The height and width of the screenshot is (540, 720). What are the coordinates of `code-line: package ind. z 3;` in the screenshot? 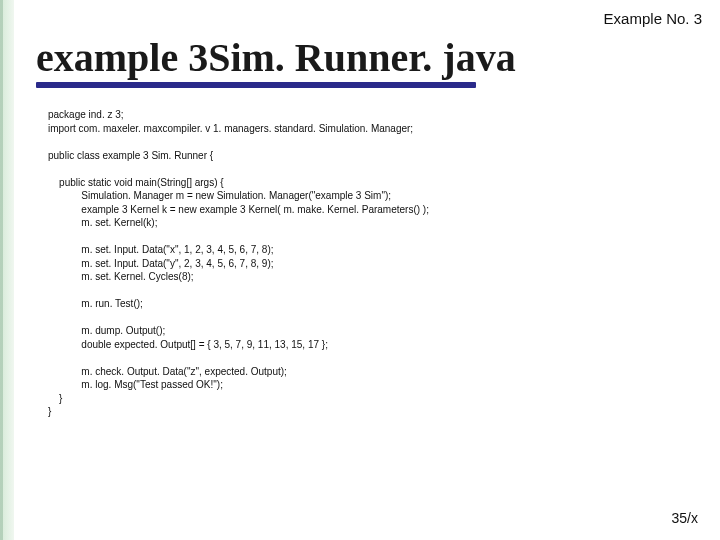 It's located at (86, 114).